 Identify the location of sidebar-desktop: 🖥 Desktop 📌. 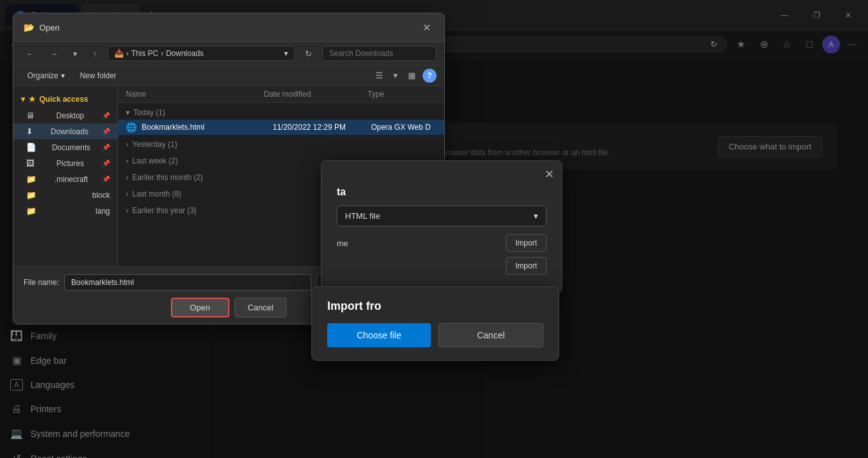
(65, 116).